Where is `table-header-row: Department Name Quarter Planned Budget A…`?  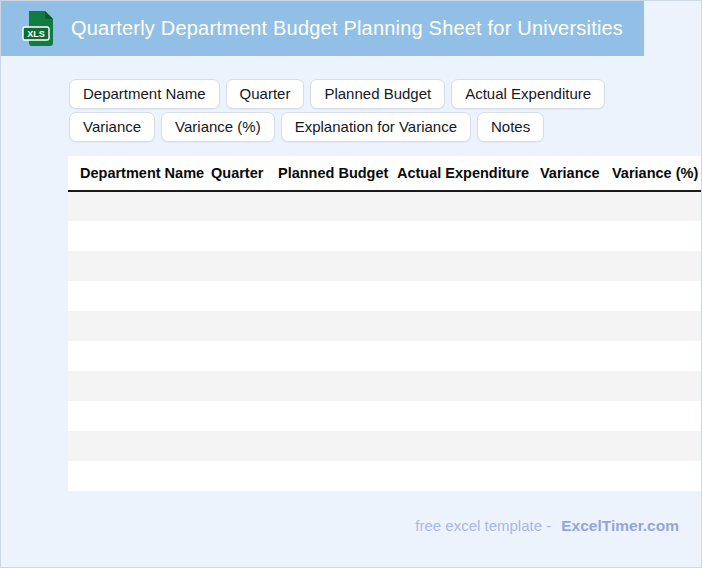 table-header-row: Department Name Quarter Planned Budget A… is located at coordinates (384, 174).